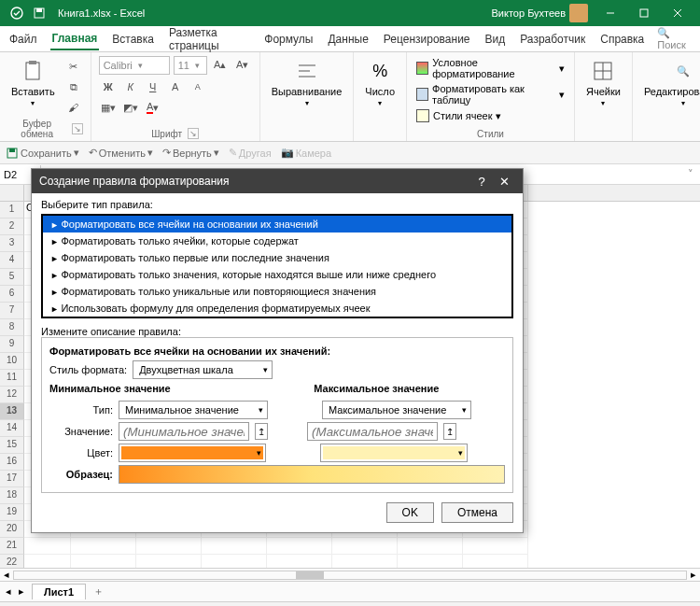 The width and height of the screenshot is (700, 606). What do you see at coordinates (131, 107) in the screenshot?
I see `fill-color-button: ◩▾` at bounding box center [131, 107].